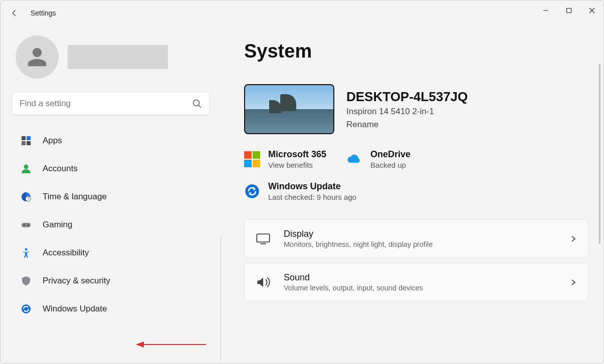  I want to click on sidebar-item-label: Accessibility, so click(66, 253).